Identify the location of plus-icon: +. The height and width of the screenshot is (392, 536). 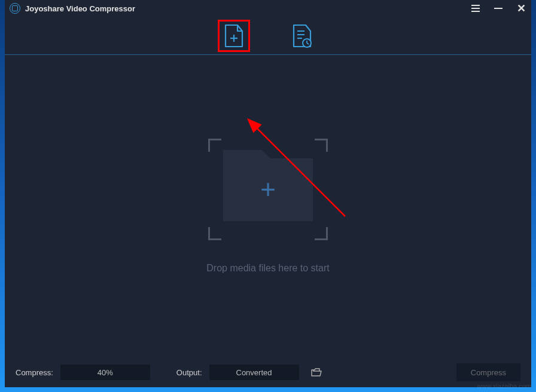
(268, 189).